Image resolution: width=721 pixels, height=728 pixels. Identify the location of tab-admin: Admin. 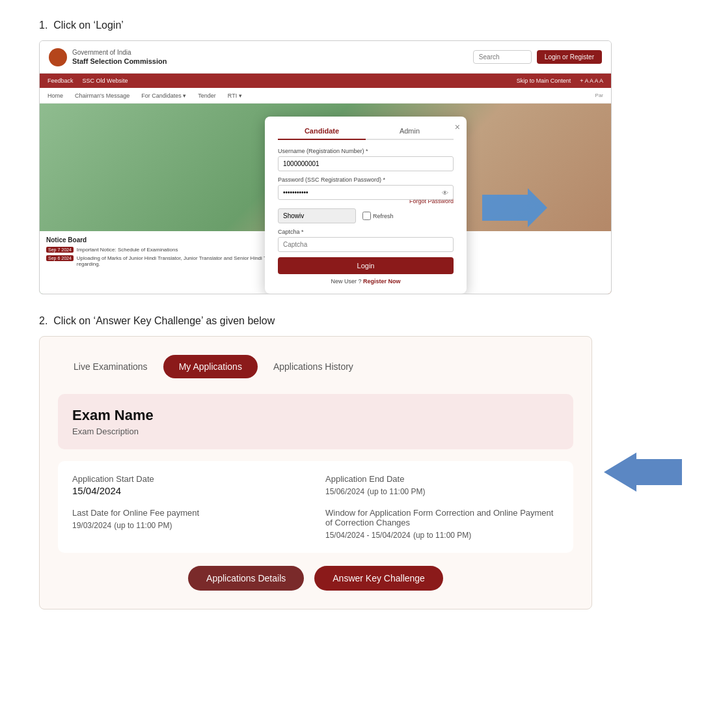
(410, 133).